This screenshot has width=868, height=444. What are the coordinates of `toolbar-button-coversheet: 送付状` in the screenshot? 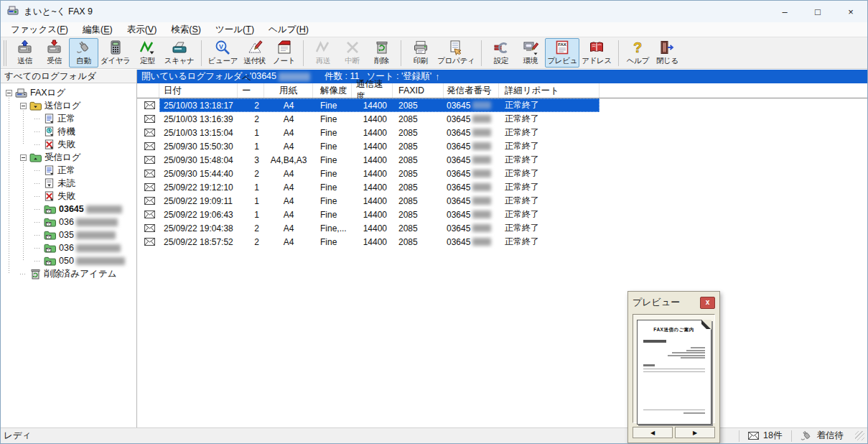 It's located at (254, 53).